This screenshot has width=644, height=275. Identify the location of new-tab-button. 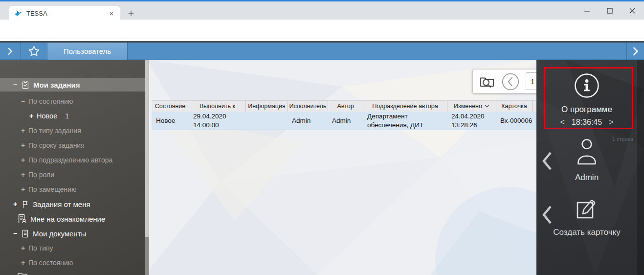
(131, 13).